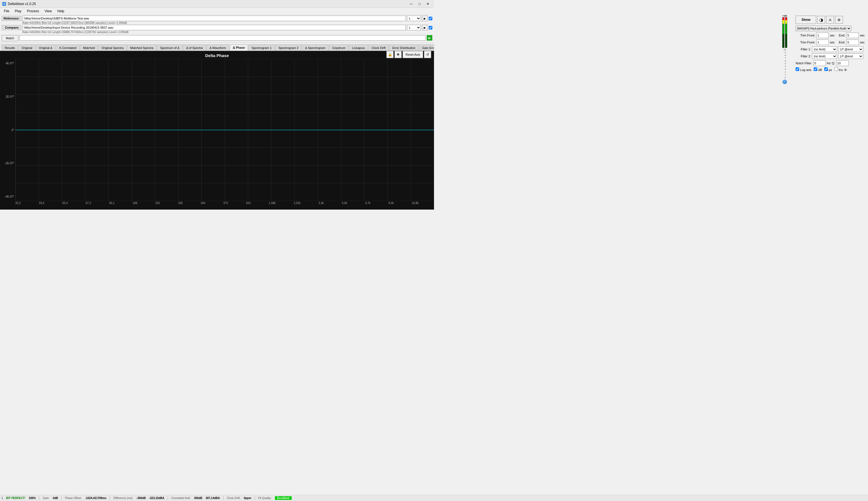  I want to click on y-label-top: 4E-07°, so click(10, 63).